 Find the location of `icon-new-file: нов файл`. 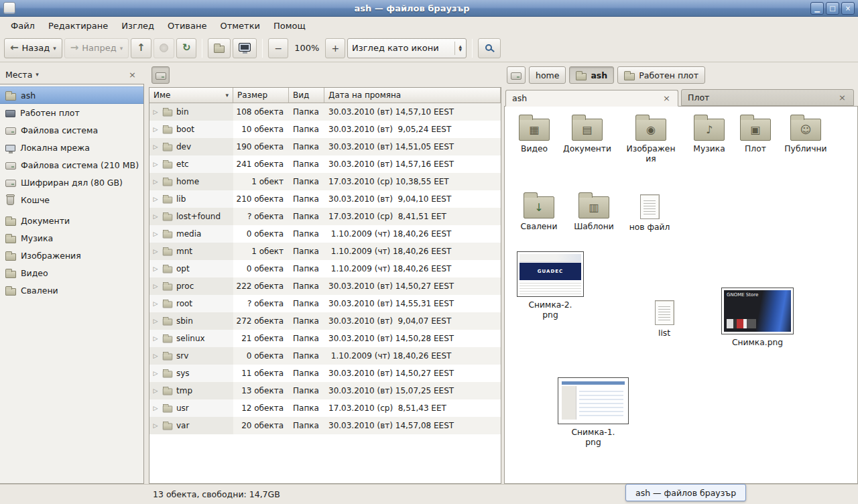

icon-new-file: нов файл is located at coordinates (650, 212).